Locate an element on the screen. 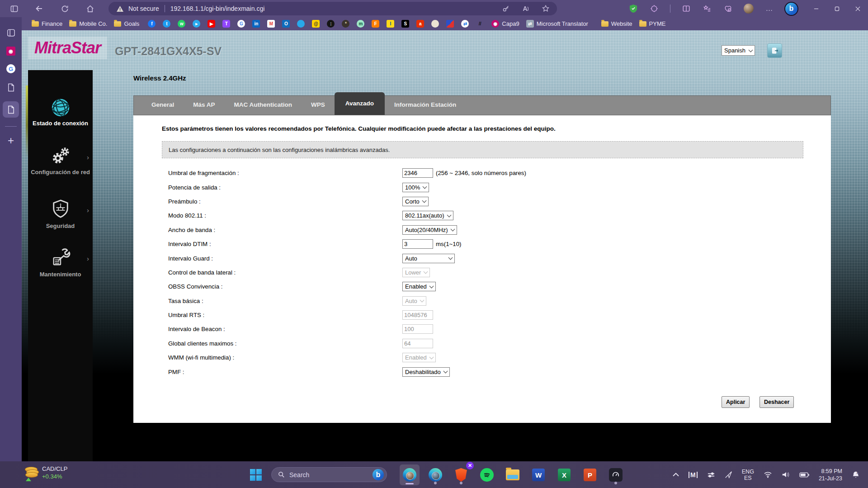  bookmark-favicon: M is located at coordinates (271, 24).